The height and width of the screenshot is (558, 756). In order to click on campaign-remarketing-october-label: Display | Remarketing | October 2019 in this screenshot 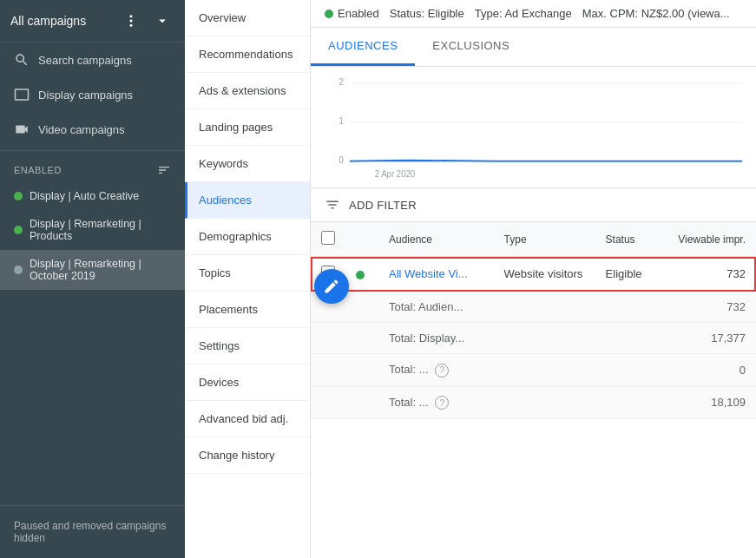, I will do `click(101, 270)`.